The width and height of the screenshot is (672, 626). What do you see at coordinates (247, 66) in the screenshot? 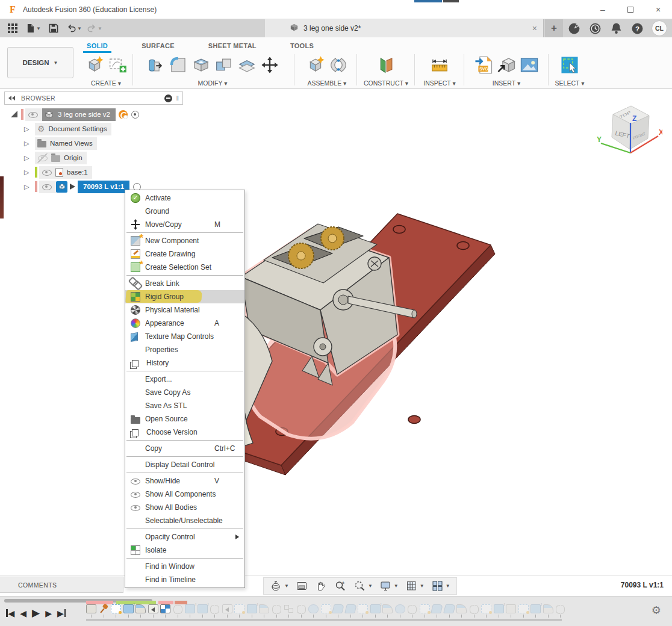
I see `offset-tool-icon` at bounding box center [247, 66].